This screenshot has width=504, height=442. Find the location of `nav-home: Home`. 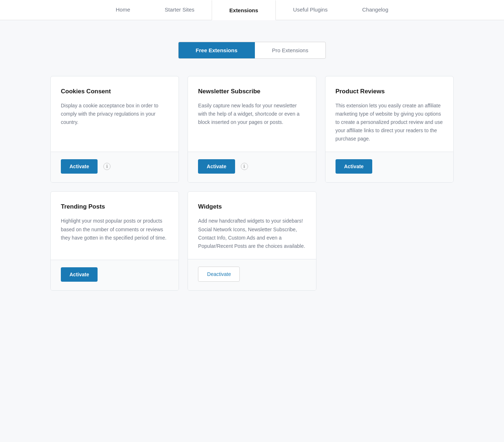

nav-home: Home is located at coordinates (123, 10).